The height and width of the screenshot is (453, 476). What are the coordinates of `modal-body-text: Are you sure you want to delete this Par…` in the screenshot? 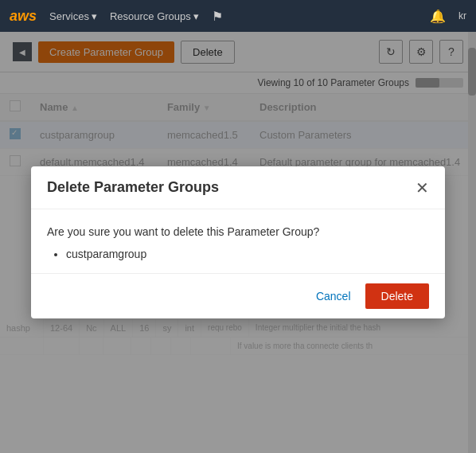 It's located at (238, 232).